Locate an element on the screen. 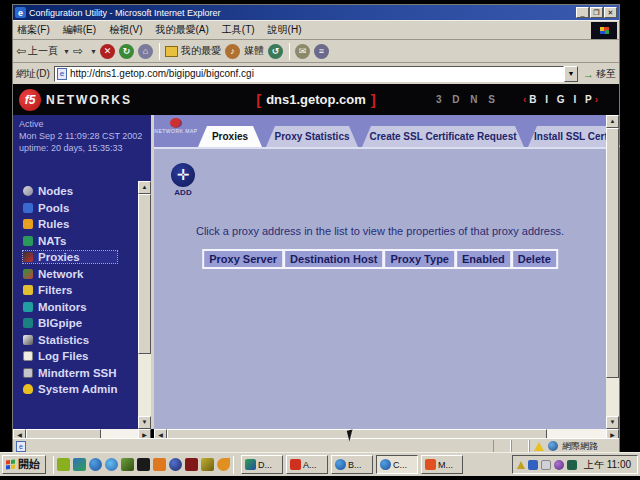  menu-bar: 檔案(F) 編輯(E) 檢視(V) 我的最愛(A) 工具(T) 說明(H) is located at coordinates (316, 30).